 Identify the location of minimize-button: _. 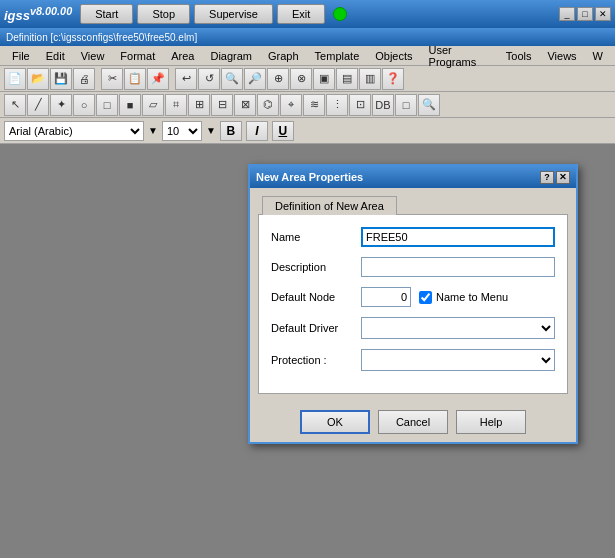
(567, 14).